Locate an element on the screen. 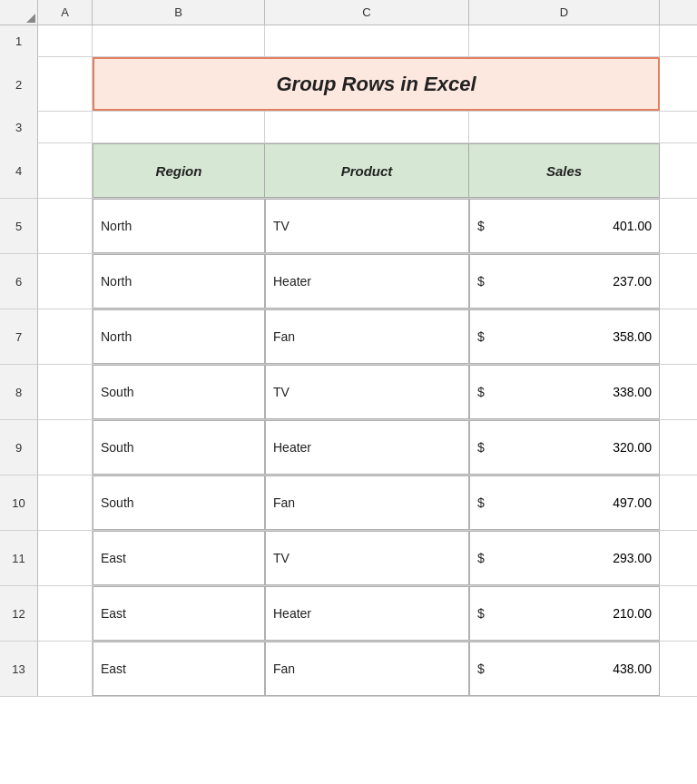 The image size is (697, 784). row-num-11: 11 is located at coordinates (19, 558).